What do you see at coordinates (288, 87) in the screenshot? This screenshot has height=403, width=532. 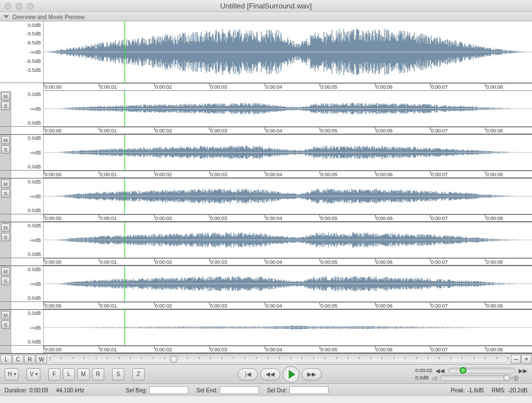 I see `overview-time-ruler: '0:00:00'0:00:01'0:00:02'0:00:03'0:00:04…` at bounding box center [288, 87].